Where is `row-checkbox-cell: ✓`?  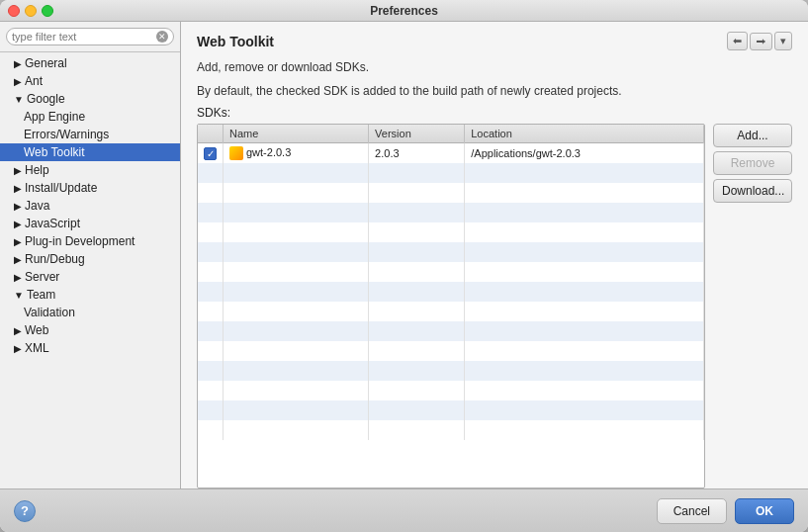 row-checkbox-cell: ✓ is located at coordinates (211, 154).